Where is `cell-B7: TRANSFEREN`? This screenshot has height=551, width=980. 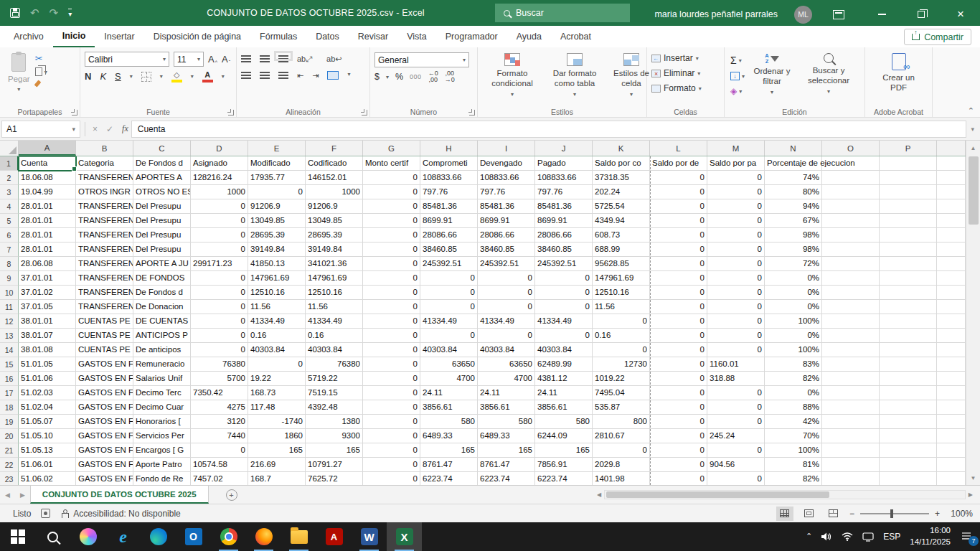 cell-B7: TRANSFEREN is located at coordinates (105, 250).